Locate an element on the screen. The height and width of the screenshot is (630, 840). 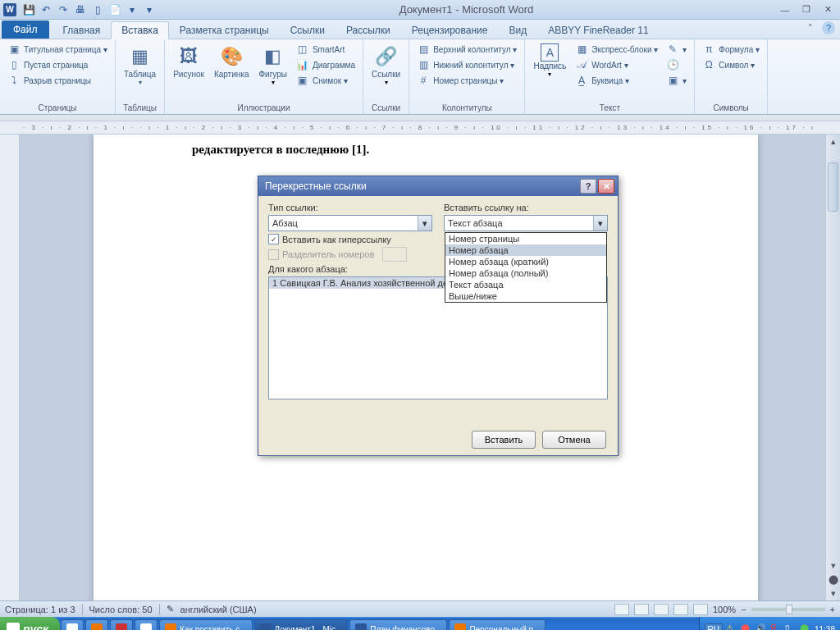
hyperlink-checkbox: ✓ is located at coordinates (274, 240).